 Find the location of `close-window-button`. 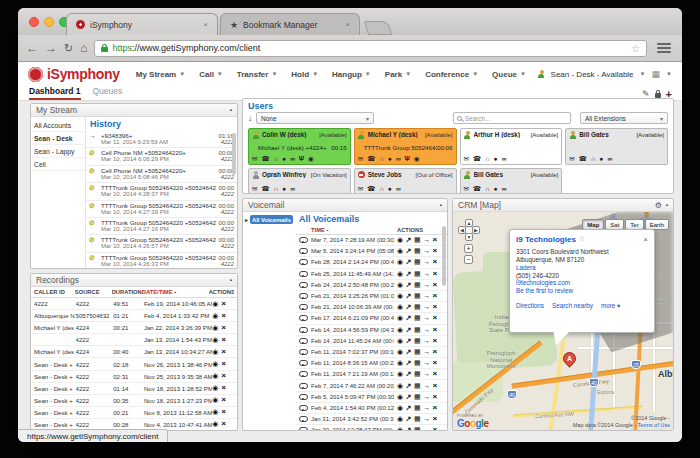

close-window-button is located at coordinates (34, 22).